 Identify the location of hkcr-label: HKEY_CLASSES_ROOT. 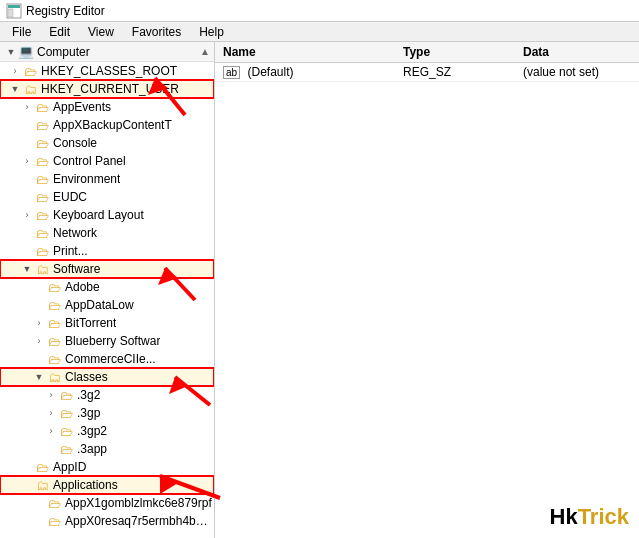
(109, 71).